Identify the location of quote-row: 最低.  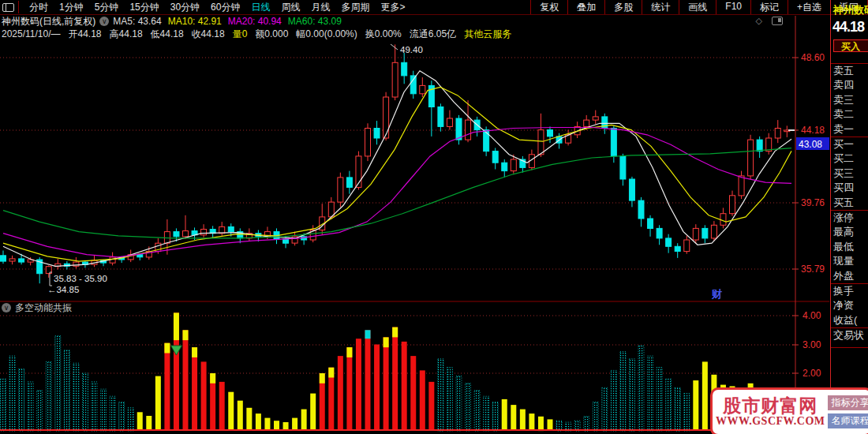
(849, 247).